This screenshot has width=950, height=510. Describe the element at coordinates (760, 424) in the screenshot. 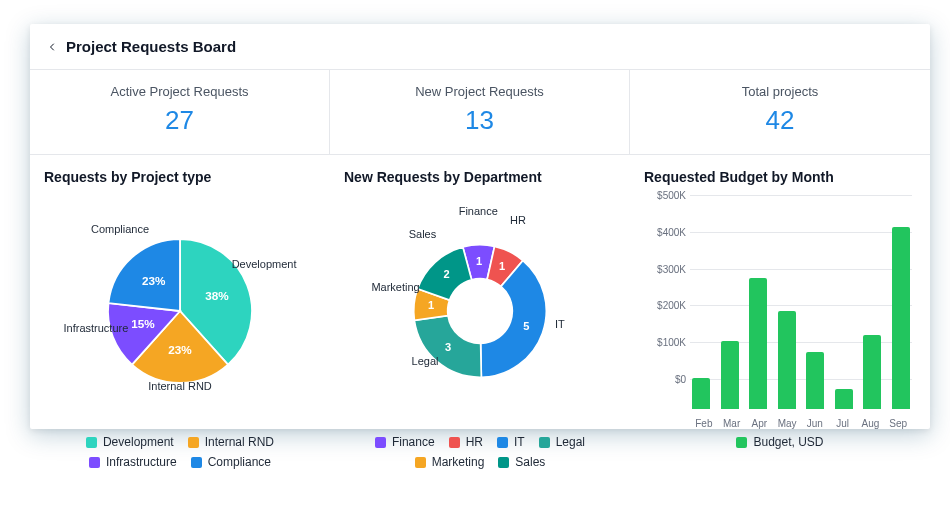

I see `x-tick-label: Apr` at that location.